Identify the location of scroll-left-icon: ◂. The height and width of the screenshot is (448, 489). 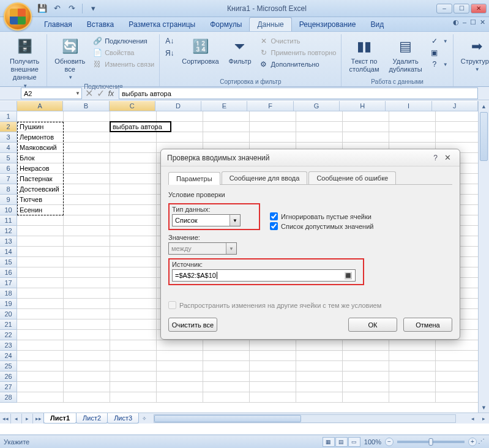
(472, 419).